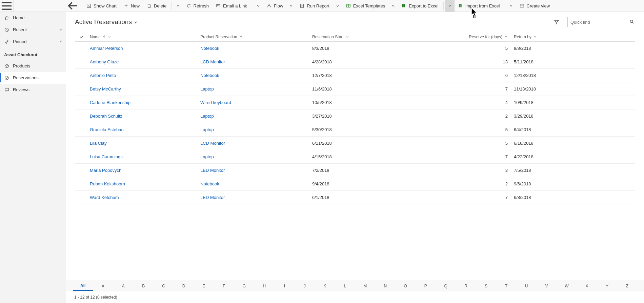 The height and width of the screenshot is (303, 644). What do you see at coordinates (33, 89) in the screenshot?
I see `nav-reviews: Reviews` at bounding box center [33, 89].